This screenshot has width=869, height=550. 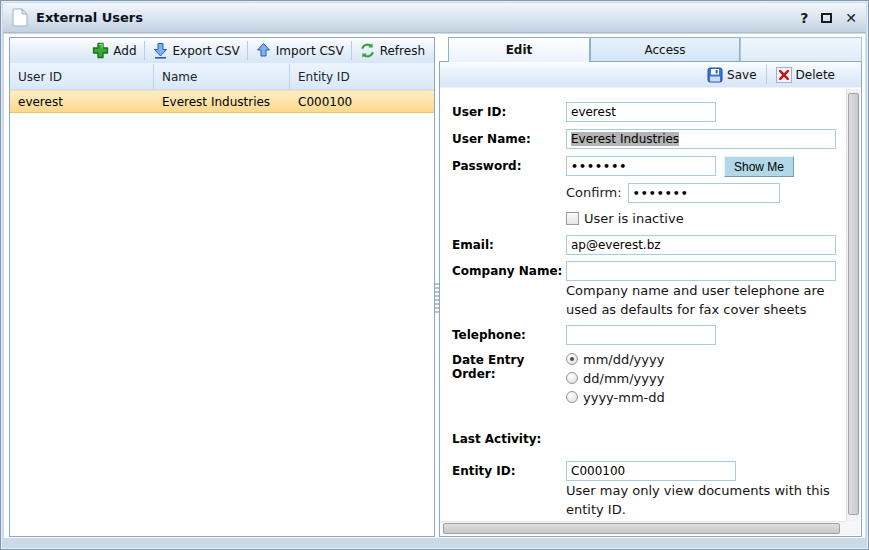 What do you see at coordinates (222, 77) in the screenshot?
I see `table-header: User ID Name Entity ID` at bounding box center [222, 77].